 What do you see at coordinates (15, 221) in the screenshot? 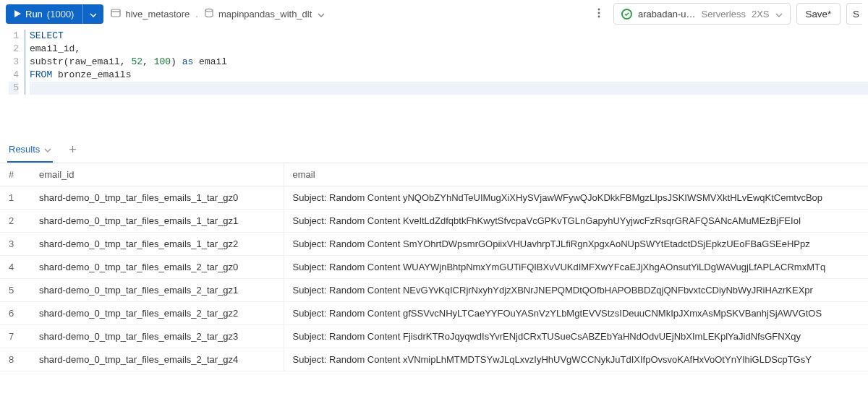
I see `row-index: 2` at bounding box center [15, 221].